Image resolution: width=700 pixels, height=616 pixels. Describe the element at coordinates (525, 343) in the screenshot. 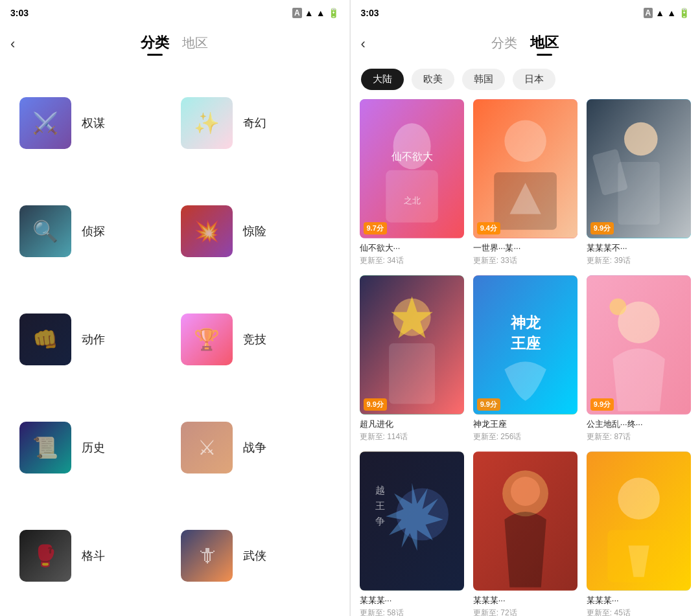

I see `svg-text: 王座` at that location.